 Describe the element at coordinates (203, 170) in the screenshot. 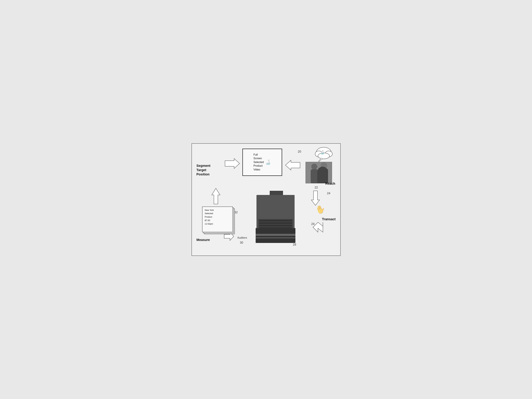

I see `segment-target-label: SegmentTargetPosition` at that location.